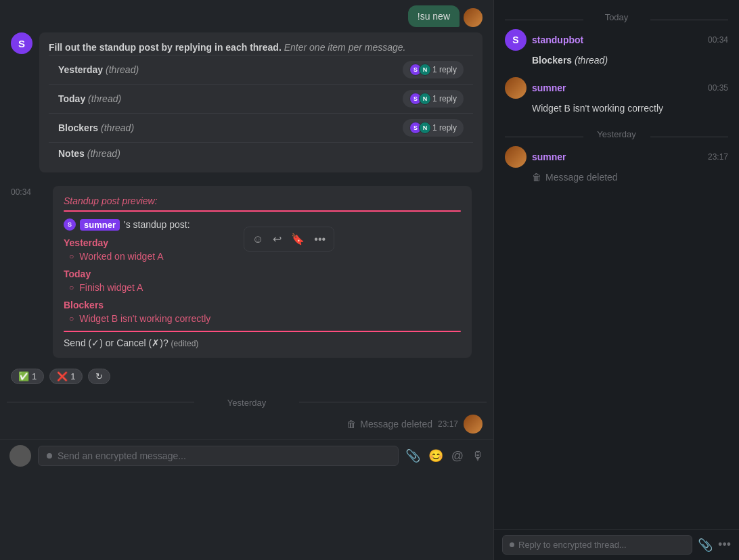 This screenshot has width=739, height=560. I want to click on deleted-text-content: Message deleted, so click(397, 424).